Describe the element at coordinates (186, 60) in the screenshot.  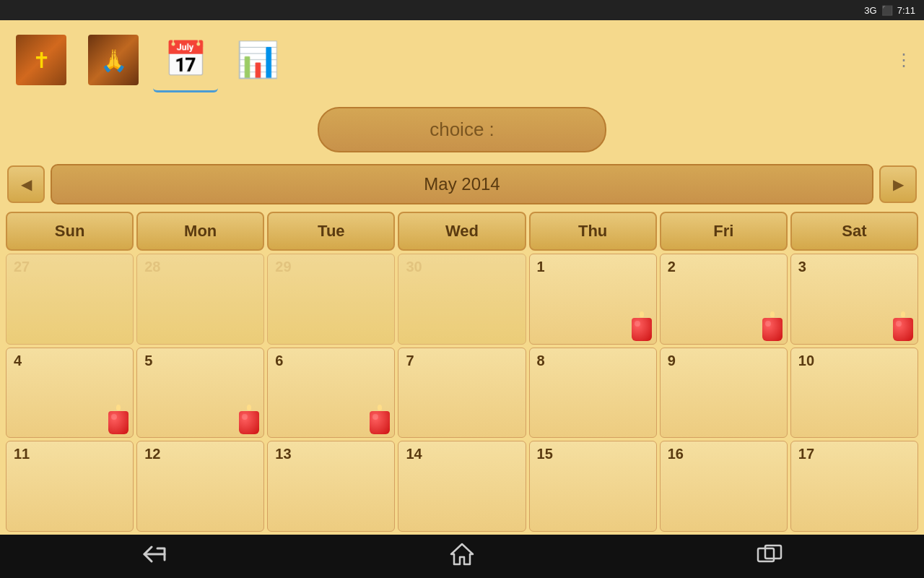
I see `tab-calendar: 📅` at that location.